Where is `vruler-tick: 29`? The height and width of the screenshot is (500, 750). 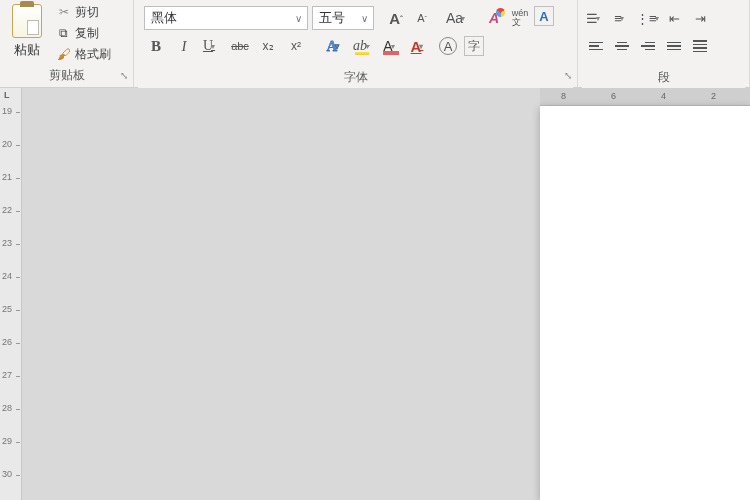
vruler-tick: 29 is located at coordinates (11, 441).